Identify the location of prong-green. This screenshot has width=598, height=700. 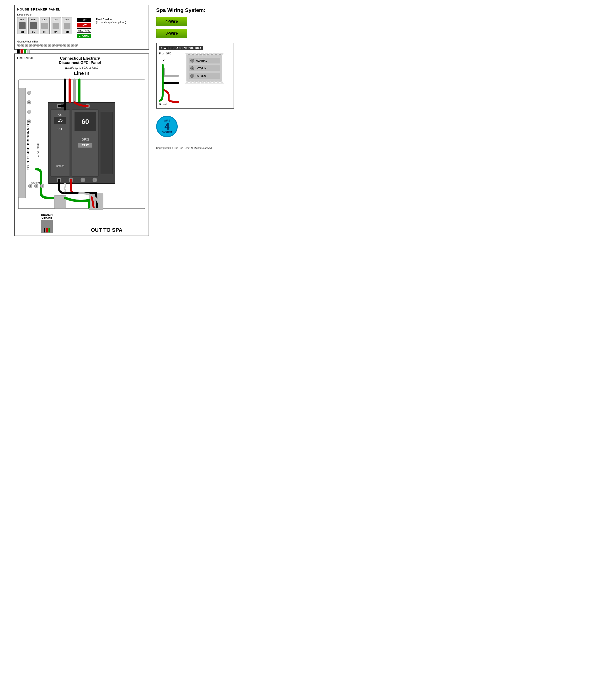
(49, 230).